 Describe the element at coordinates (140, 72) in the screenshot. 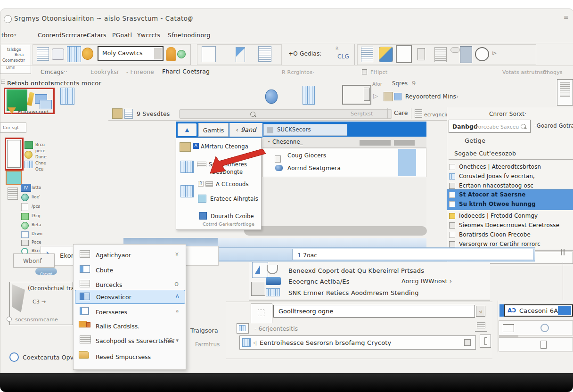

I see `ribbon-fnreone: - Fnreone` at that location.